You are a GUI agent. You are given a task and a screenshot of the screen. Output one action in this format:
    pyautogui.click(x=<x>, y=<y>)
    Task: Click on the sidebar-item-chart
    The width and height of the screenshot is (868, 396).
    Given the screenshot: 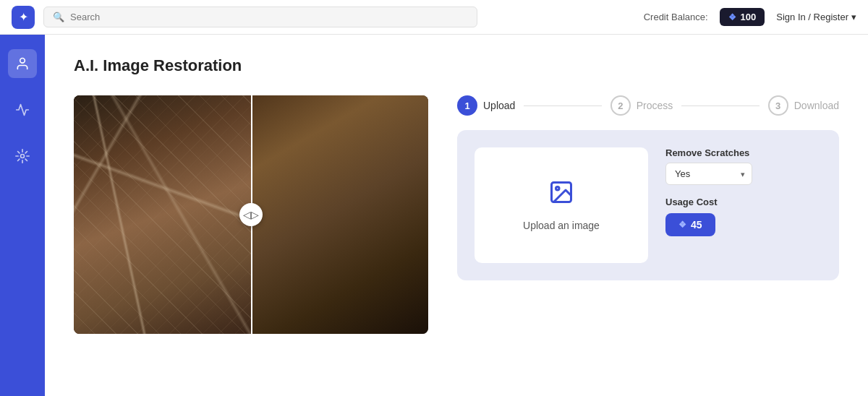 What is the action you would take?
    pyautogui.click(x=22, y=110)
    